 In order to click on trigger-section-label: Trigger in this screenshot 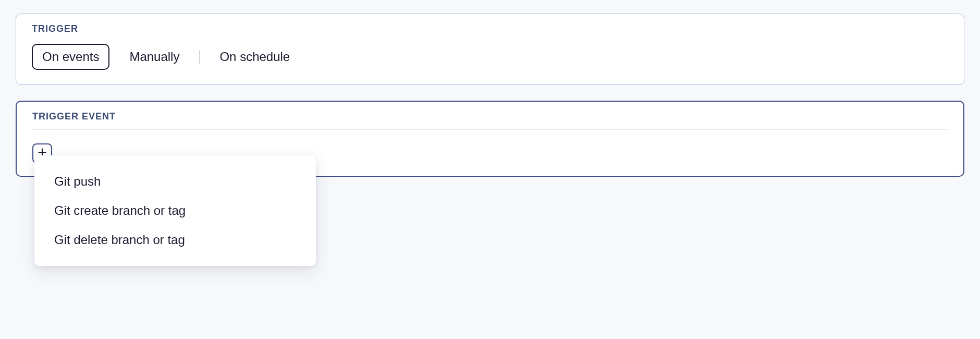, I will do `click(490, 29)`.